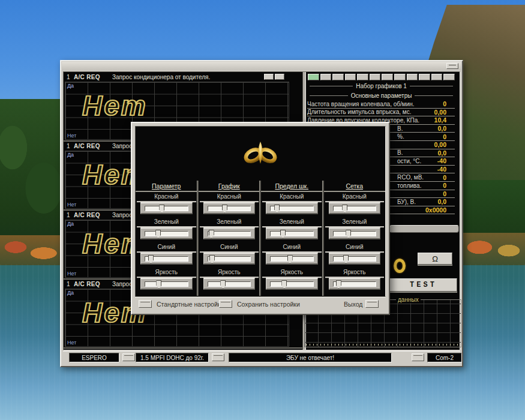  What do you see at coordinates (424, 229) in the screenshot?
I see `panel-slider-bar` at bounding box center [424, 229].